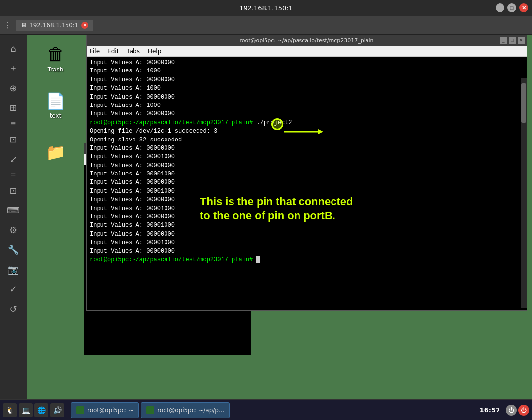  Describe the element at coordinates (33, 410) in the screenshot. I see `taskbar-sys-icons: 🐧 💻 🌐 🔊` at that location.